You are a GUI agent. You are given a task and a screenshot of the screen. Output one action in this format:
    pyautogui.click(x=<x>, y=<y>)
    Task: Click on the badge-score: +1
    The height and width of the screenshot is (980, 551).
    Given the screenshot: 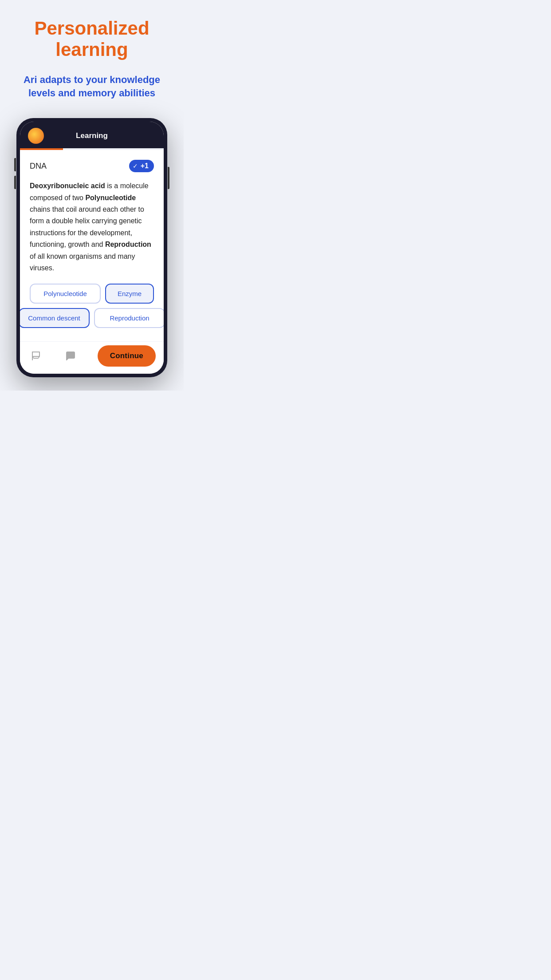 What is the action you would take?
    pyautogui.click(x=145, y=166)
    